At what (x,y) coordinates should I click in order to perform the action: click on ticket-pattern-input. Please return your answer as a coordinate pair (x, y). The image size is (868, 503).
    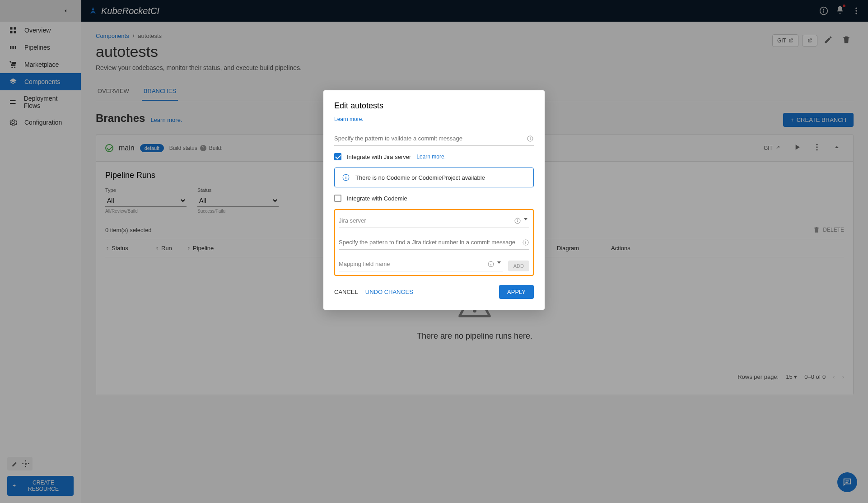
    Looking at the image, I should click on (434, 242).